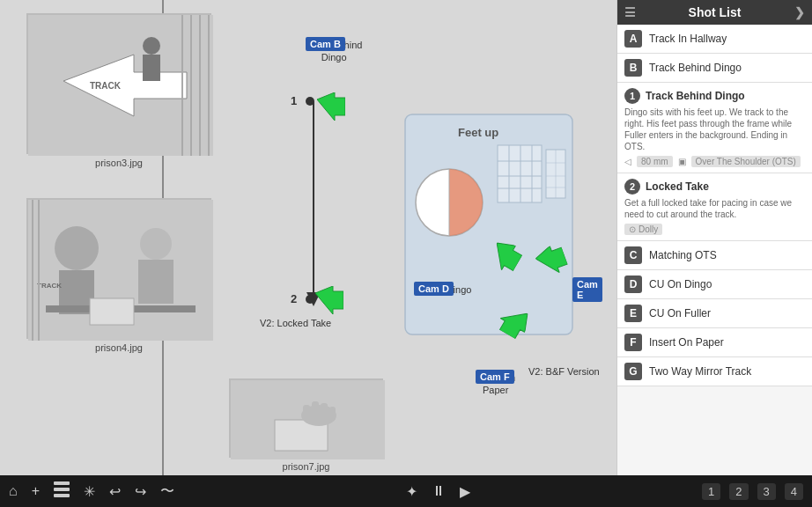 The width and height of the screenshot is (812, 507). Describe the element at coordinates (633, 284) in the screenshot. I see `shot-badge-d: D` at that location.